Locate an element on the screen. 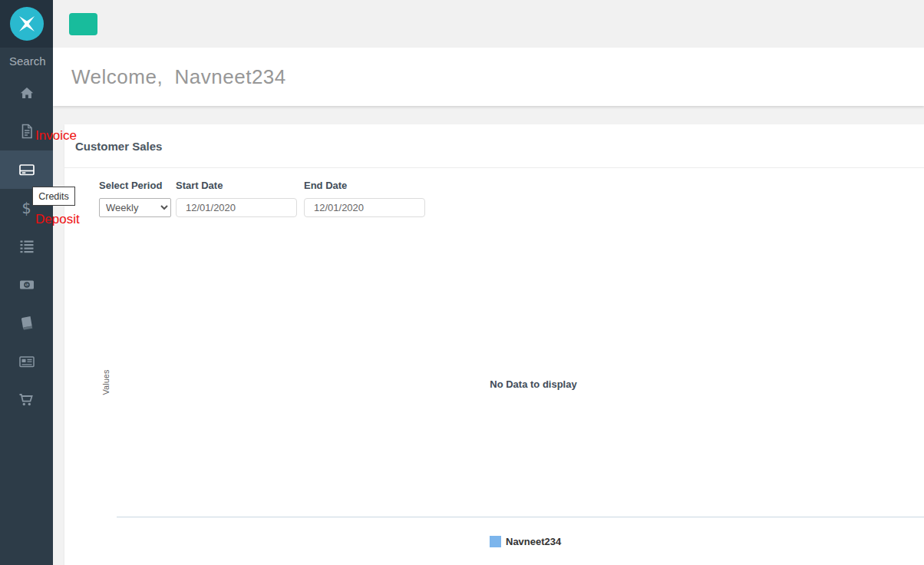 This screenshot has width=924, height=565. book-icon is located at coordinates (27, 323).